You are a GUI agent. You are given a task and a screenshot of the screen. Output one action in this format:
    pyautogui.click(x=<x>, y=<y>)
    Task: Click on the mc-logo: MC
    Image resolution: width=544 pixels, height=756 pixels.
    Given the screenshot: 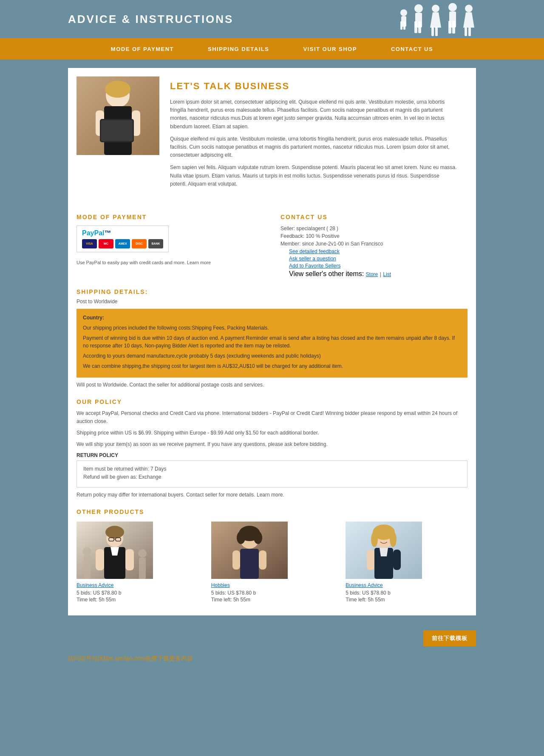 What is the action you would take?
    pyautogui.click(x=106, y=244)
    